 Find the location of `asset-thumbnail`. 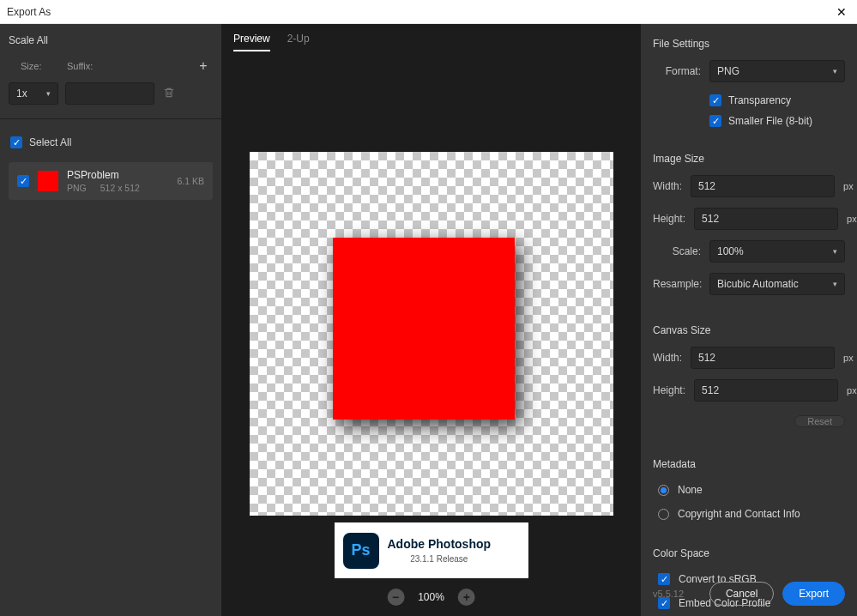

asset-thumbnail is located at coordinates (48, 181).